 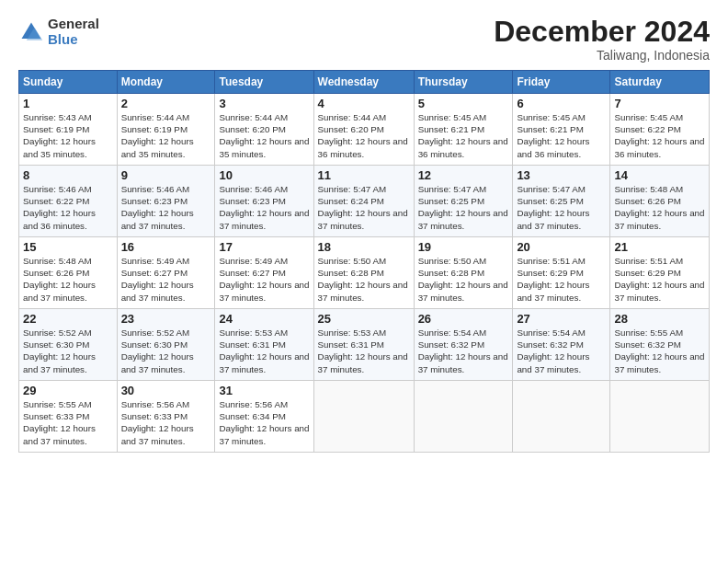 I want to click on day-number: 12, so click(x=463, y=175).